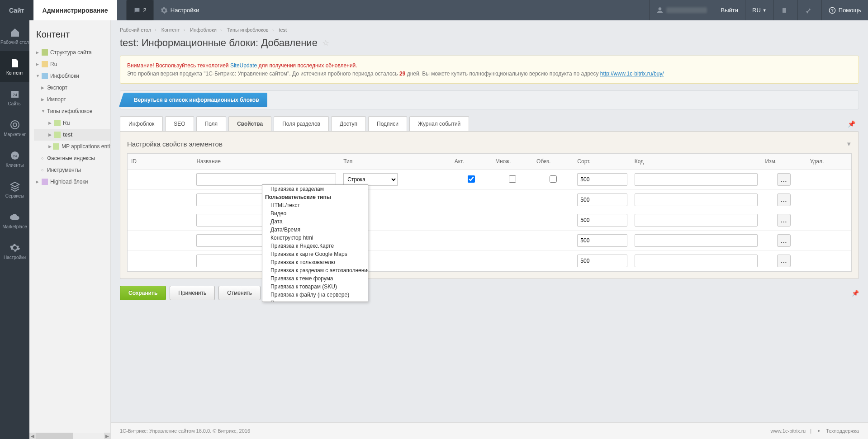 Image resolution: width=868 pixels, height=439 pixels. I want to click on dropdown-option: Привязка к Яндекс.Карте, so click(315, 246).